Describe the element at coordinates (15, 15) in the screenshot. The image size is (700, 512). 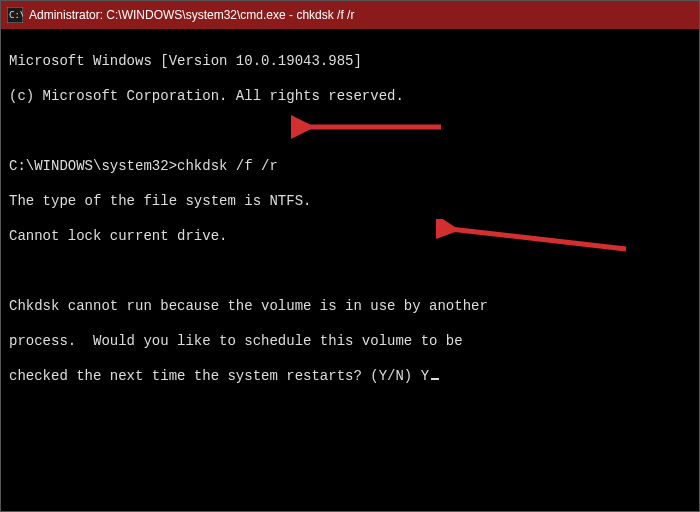
I see `cmd-icon: C:\` at that location.